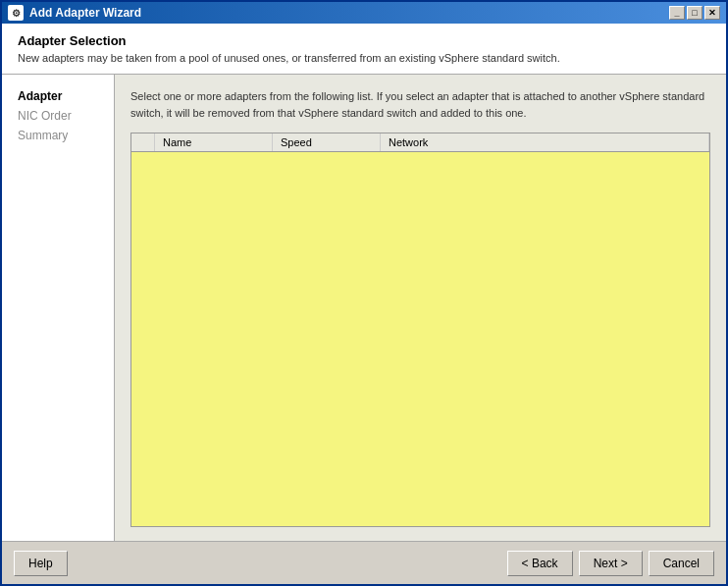 The image size is (728, 586). Describe the element at coordinates (540, 563) in the screenshot. I see `back-button: < Back` at that location.